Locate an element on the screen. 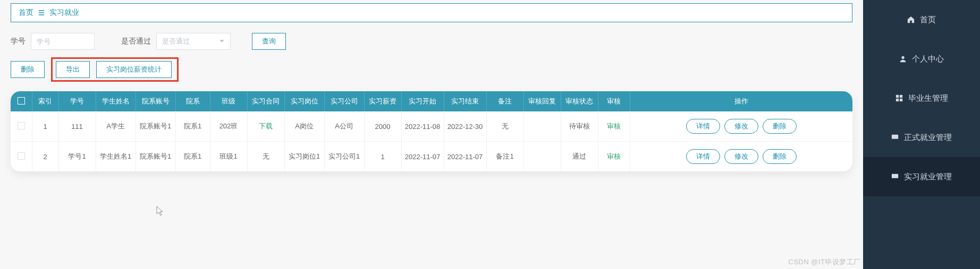 This screenshot has width=980, height=269. sidebar-item-label: 首页 is located at coordinates (928, 20).